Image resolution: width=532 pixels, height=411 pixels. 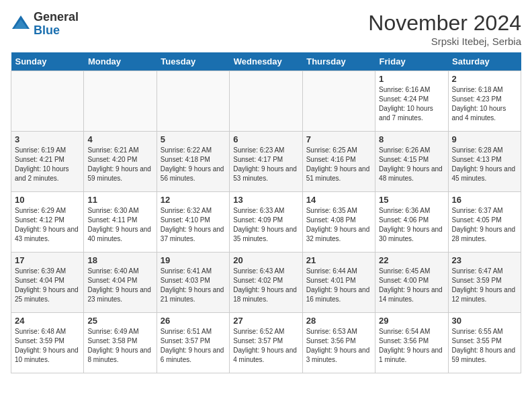 What do you see at coordinates (484, 101) in the screenshot?
I see `calendar-cell: 2Sunrise: 6:18 AMSunset: 4:23 PMDaylight…` at bounding box center [484, 101].